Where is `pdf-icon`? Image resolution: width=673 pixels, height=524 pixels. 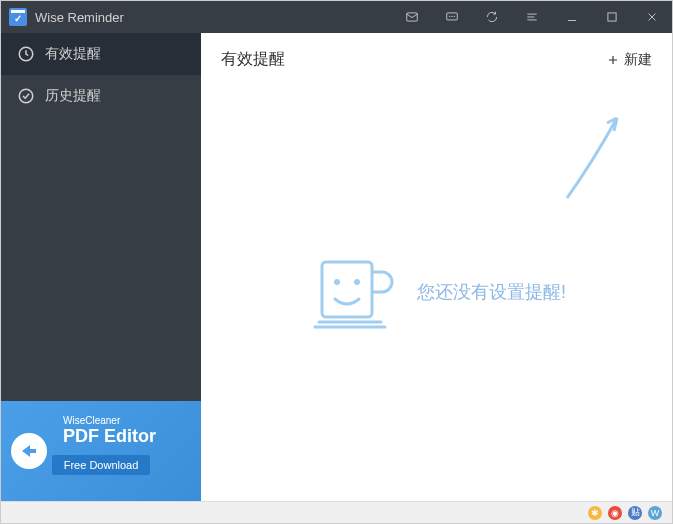
pdf-icon is located at coordinates (29, 451).